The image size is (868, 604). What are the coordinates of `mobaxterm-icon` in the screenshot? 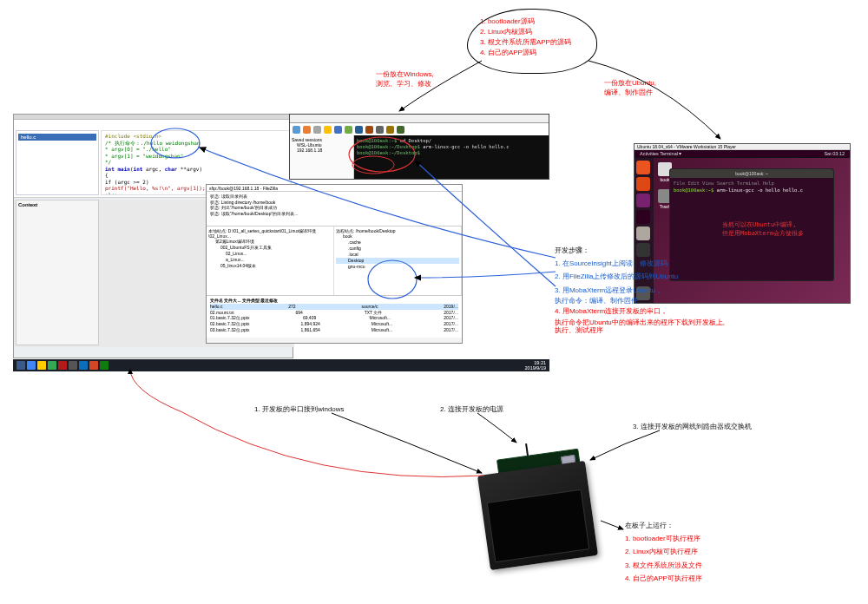 It's located at (73, 365).